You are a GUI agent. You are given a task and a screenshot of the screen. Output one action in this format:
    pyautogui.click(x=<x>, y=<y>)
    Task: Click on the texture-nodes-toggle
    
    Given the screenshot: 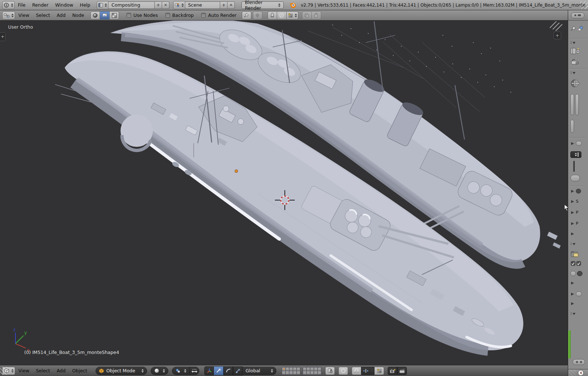 What is the action you would take?
    pyautogui.click(x=114, y=15)
    